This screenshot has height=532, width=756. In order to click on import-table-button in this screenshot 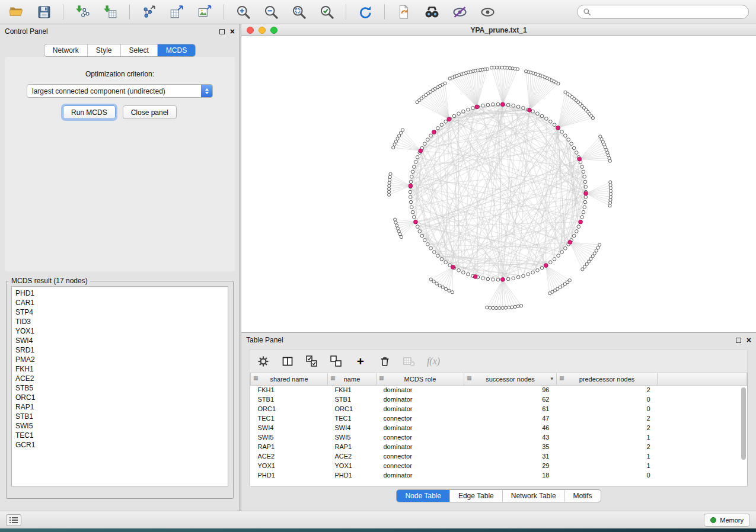, I will do `click(110, 12)`.